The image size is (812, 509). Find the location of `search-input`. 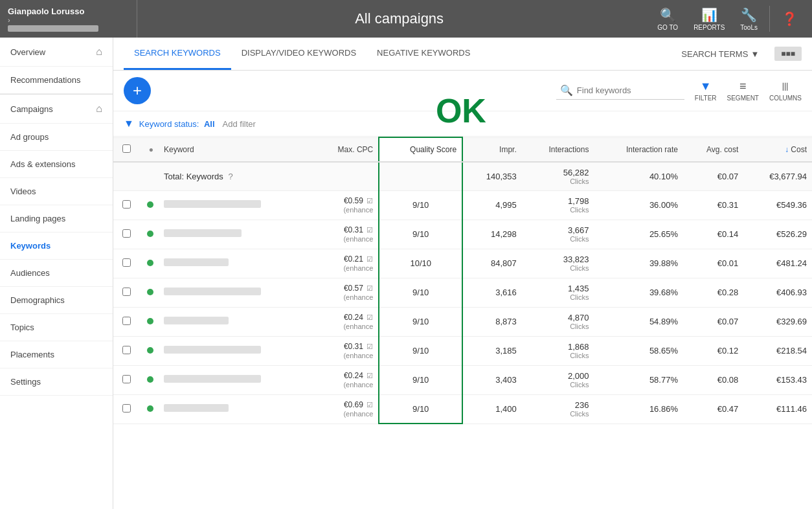

search-input is located at coordinates (629, 91).